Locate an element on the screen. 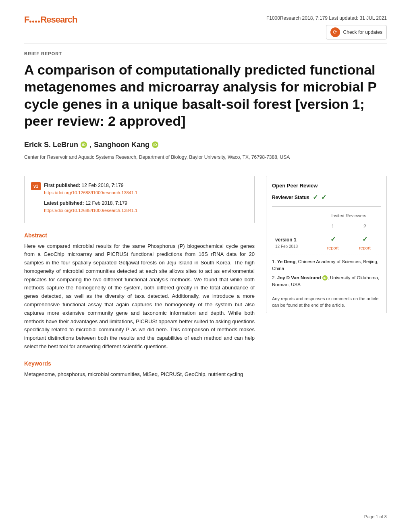  latest-published-doi: https://doi.org/10.12688/f1000research.1… is located at coordinates (91, 210).